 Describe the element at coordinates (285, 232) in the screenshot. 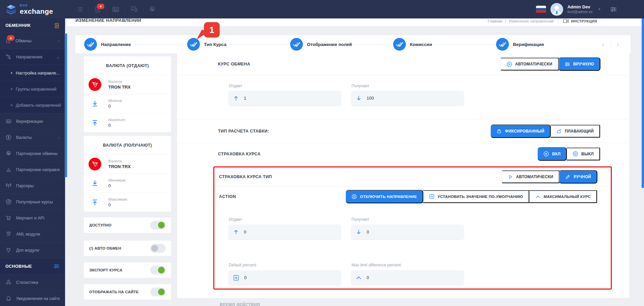

I see `insurance-gives-input: 0` at that location.